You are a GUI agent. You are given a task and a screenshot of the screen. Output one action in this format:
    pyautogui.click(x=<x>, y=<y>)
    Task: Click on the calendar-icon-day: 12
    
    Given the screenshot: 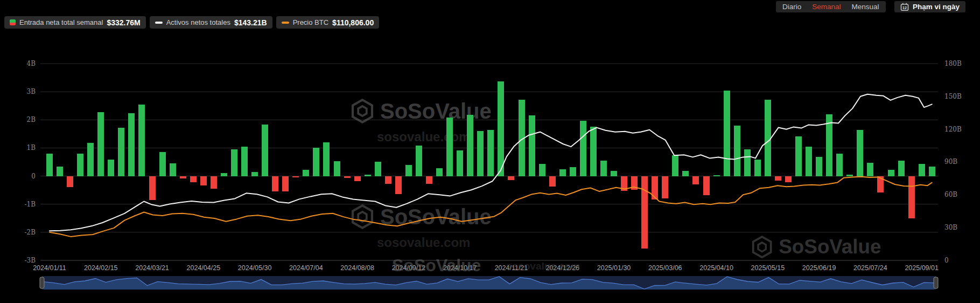 What is the action you would take?
    pyautogui.click(x=905, y=8)
    